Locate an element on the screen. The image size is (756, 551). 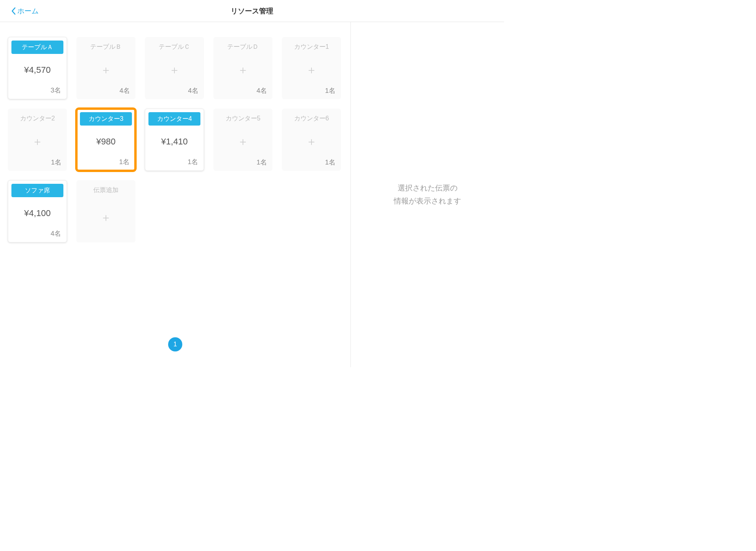
resource-tile: カウンター5＋1名 is located at coordinates (243, 140).